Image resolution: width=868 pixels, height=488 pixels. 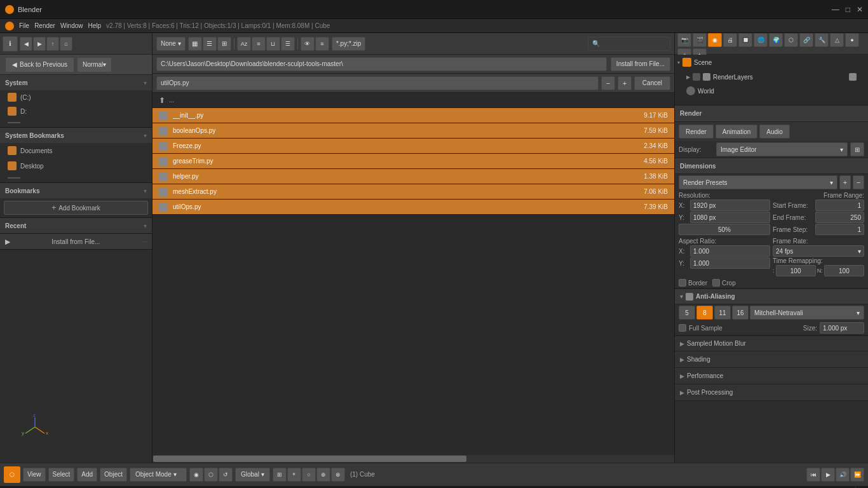 What do you see at coordinates (309, 475) in the screenshot?
I see `prop-btn: ○` at bounding box center [309, 475].